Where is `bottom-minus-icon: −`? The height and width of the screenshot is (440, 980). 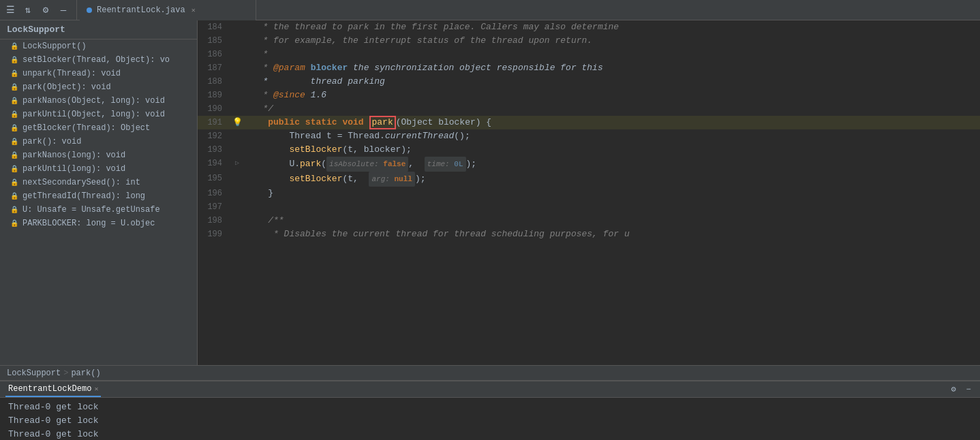 bottom-minus-icon: − is located at coordinates (968, 390).